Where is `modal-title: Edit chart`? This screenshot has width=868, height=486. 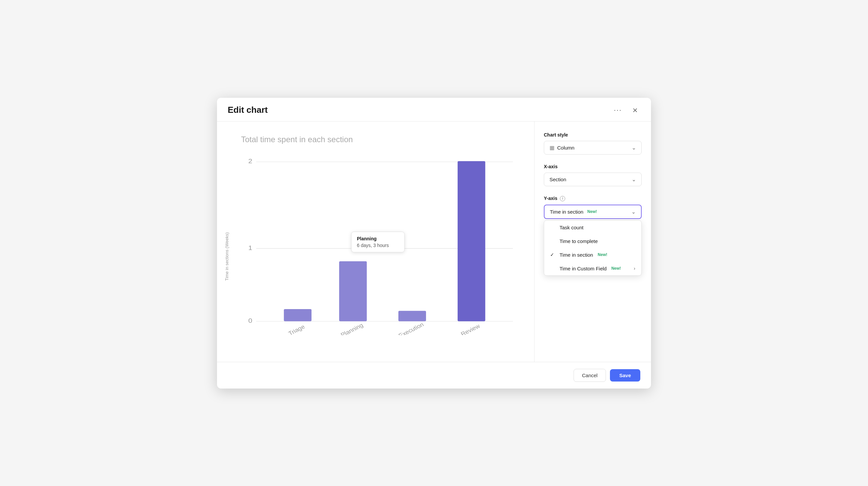 modal-title: Edit chart is located at coordinates (248, 110).